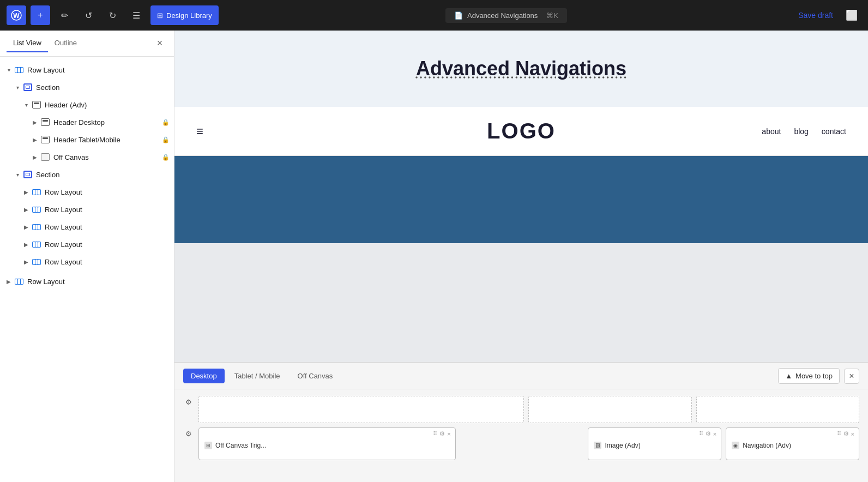 This screenshot has height=482, width=868. What do you see at coordinates (828, 15) in the screenshot?
I see `toolbar-right: Save draft ⬜` at bounding box center [828, 15].